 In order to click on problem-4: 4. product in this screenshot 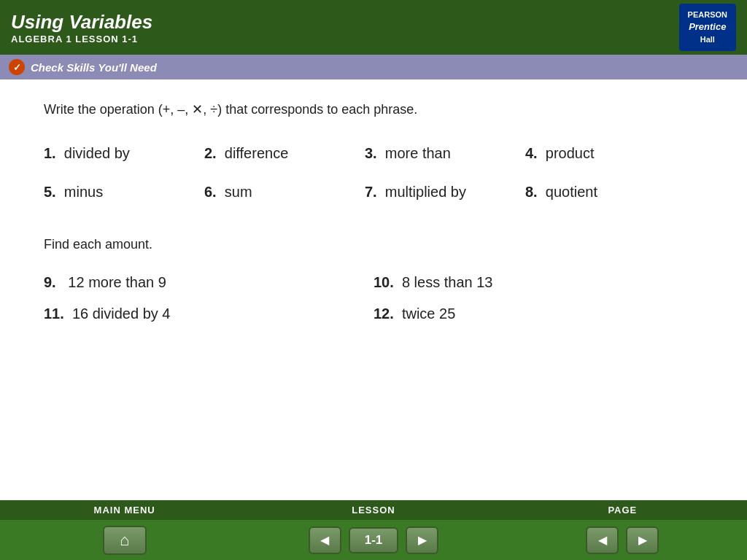, I will do `click(591, 153)`.